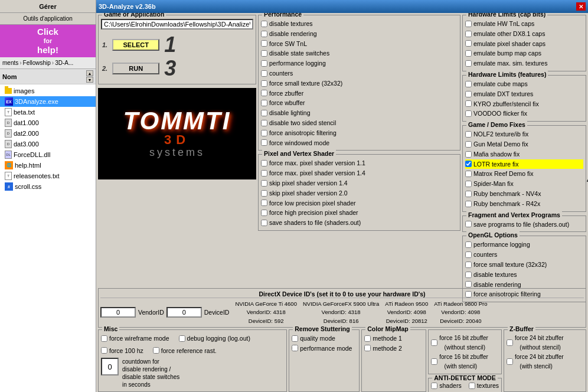  What do you see at coordinates (469, 113) in the screenshot?
I see `cb-voodoo-fix` at bounding box center [469, 113].